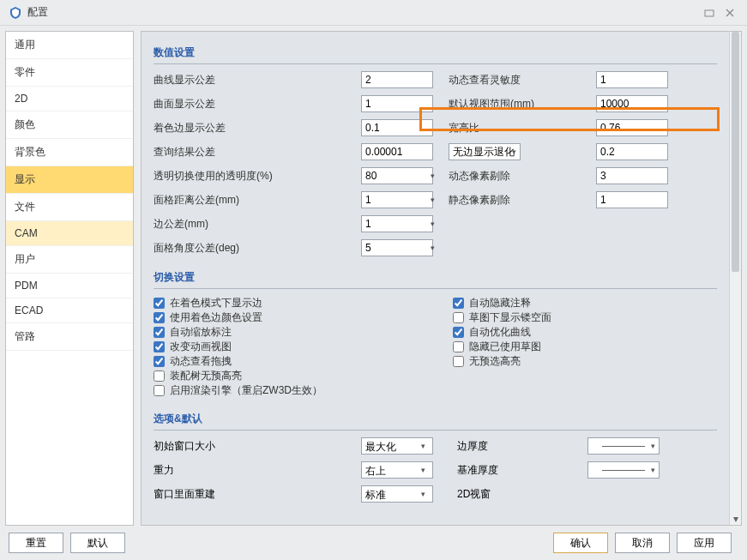 Image resolution: width=747 pixels, height=560 pixels. What do you see at coordinates (286, 317) in the screenshot?
I see `check-edge-color: 使用着色边颜色设置` at bounding box center [286, 317].